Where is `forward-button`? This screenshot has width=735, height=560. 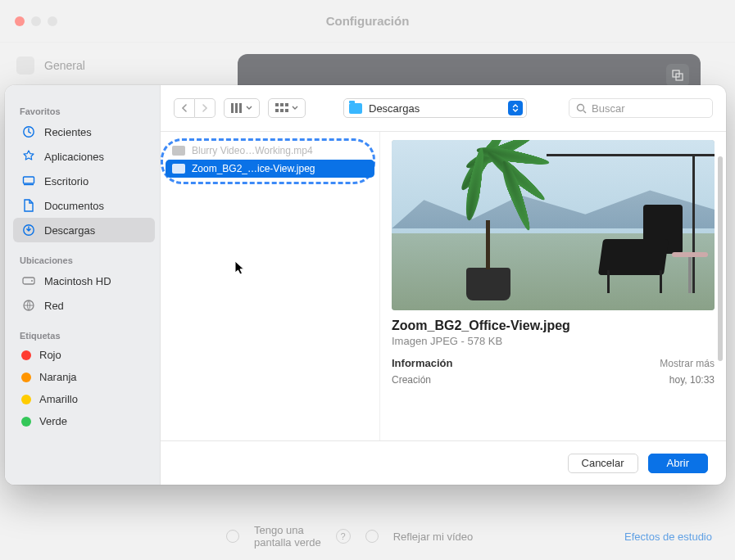 forward-button is located at coordinates (205, 108).